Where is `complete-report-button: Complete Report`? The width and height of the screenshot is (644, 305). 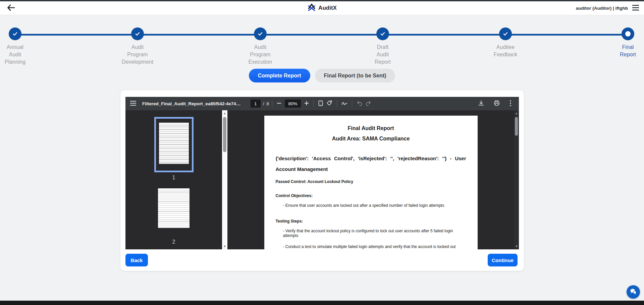
complete-report-button: Complete Report is located at coordinates (280, 76).